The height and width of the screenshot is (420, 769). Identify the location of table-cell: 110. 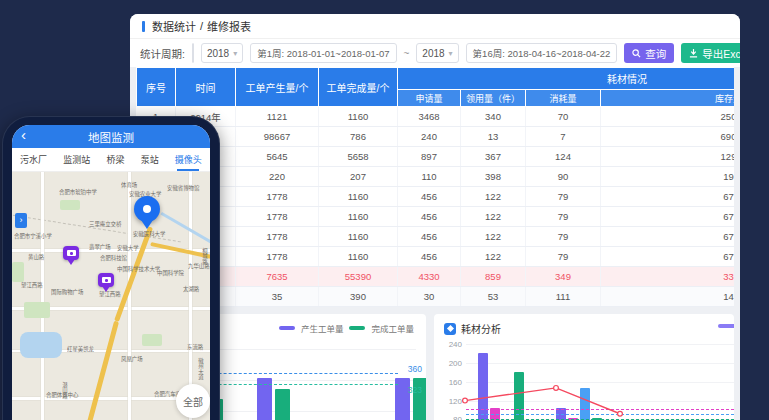
(430, 177).